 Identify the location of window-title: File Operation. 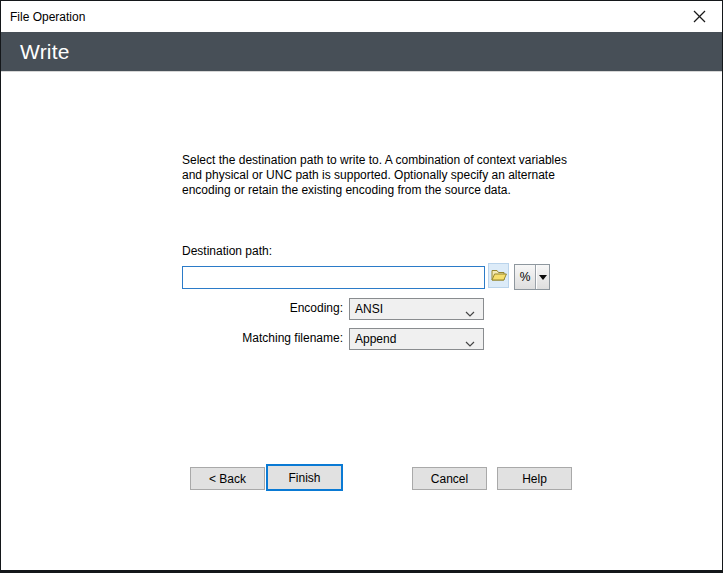
(43, 17).